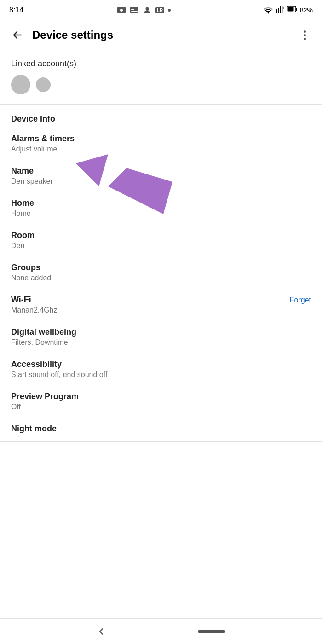 The height and width of the screenshot is (644, 322). What do you see at coordinates (34, 310) in the screenshot?
I see `wifi-subtitle: Manan2.4Ghz` at bounding box center [34, 310].